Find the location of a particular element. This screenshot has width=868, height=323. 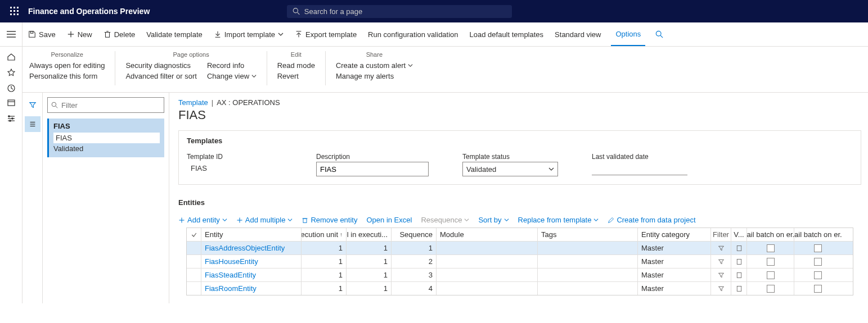

template-id-value: FIAS is located at coordinates (235, 169).